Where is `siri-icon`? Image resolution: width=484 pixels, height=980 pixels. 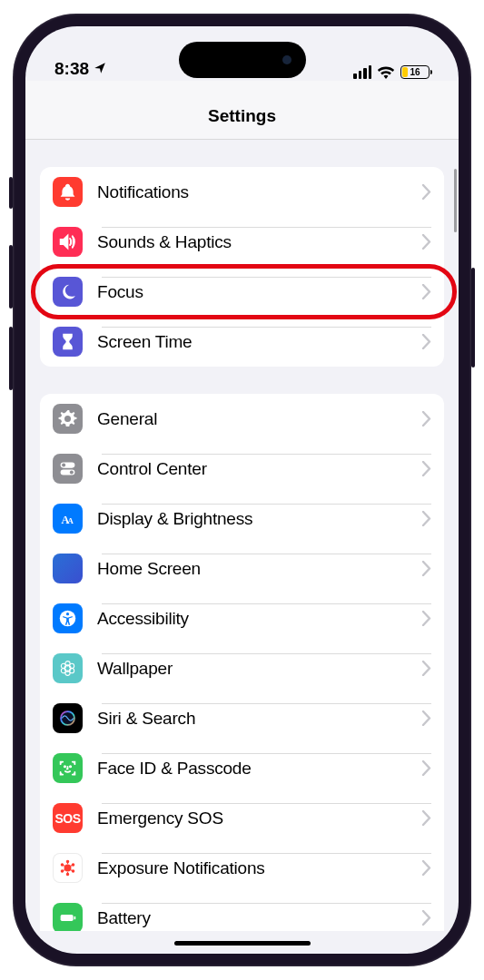
siri-icon is located at coordinates (67, 719).